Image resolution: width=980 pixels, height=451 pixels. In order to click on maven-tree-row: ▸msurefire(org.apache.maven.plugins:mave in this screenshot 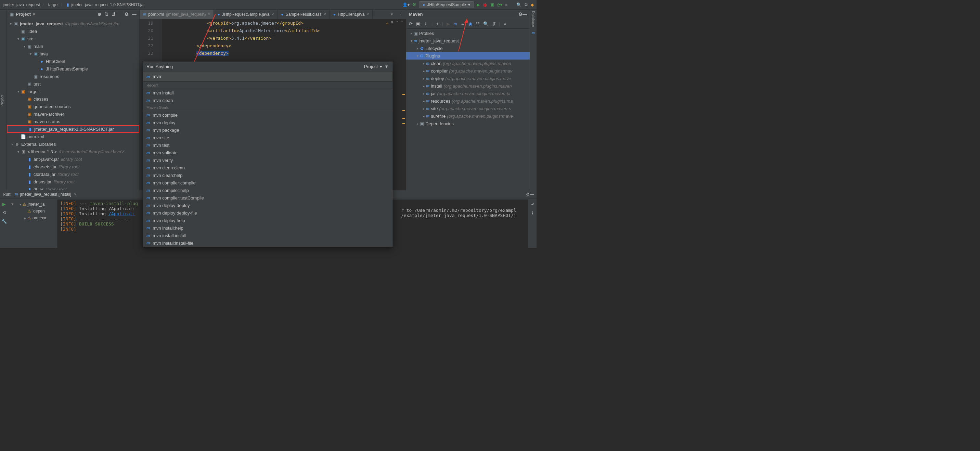, I will do `click(468, 116)`.